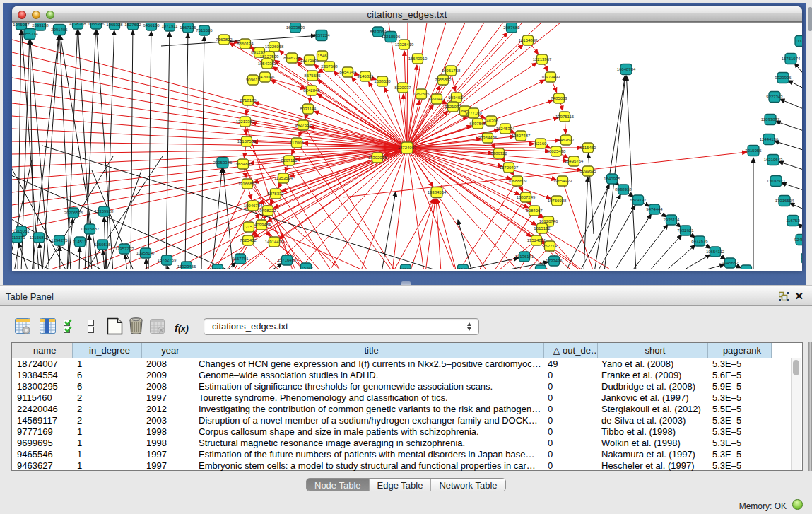 The image size is (812, 514). I want to click on svg-text: 18495764, so click(574, 161).